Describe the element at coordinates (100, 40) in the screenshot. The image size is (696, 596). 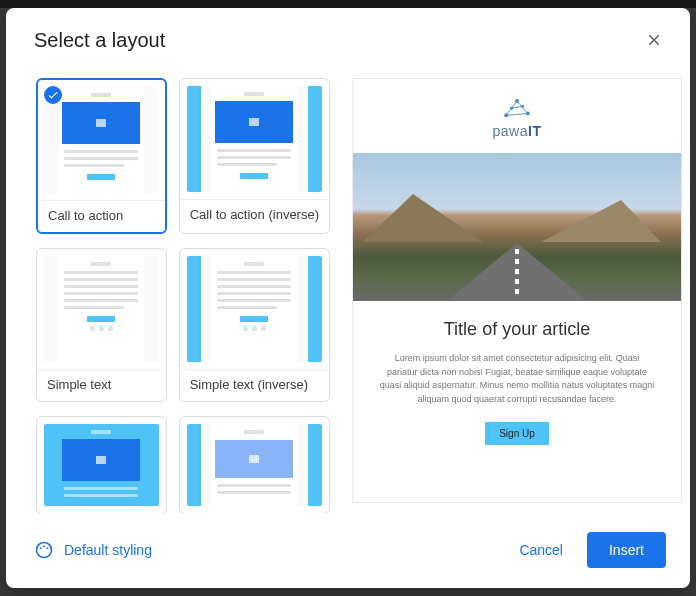
I see `modal-title: Select a layout` at that location.